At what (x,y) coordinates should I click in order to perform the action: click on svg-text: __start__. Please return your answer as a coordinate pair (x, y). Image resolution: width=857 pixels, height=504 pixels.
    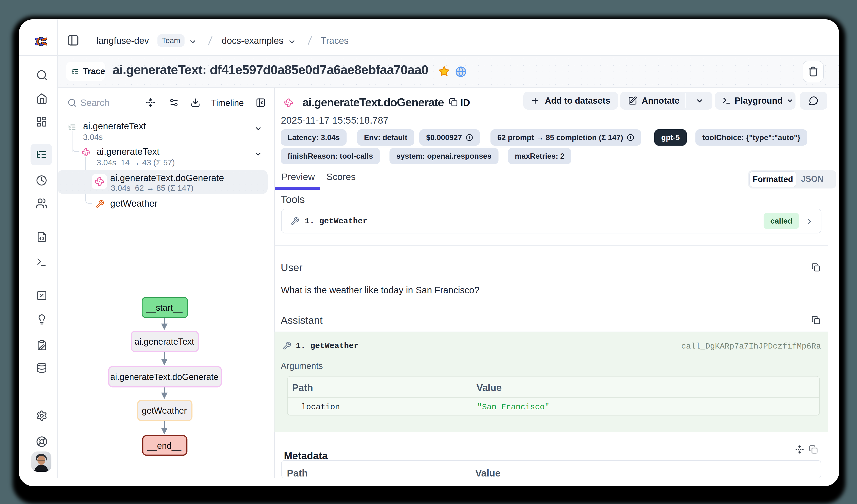
    Looking at the image, I should click on (164, 308).